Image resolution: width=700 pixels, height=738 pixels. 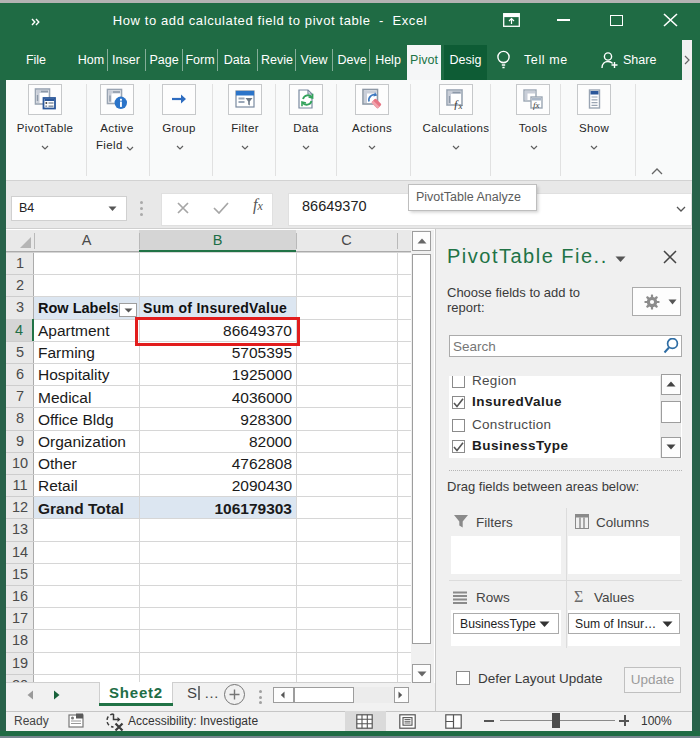 I want to click on svg-text: fx, so click(x=536, y=105).